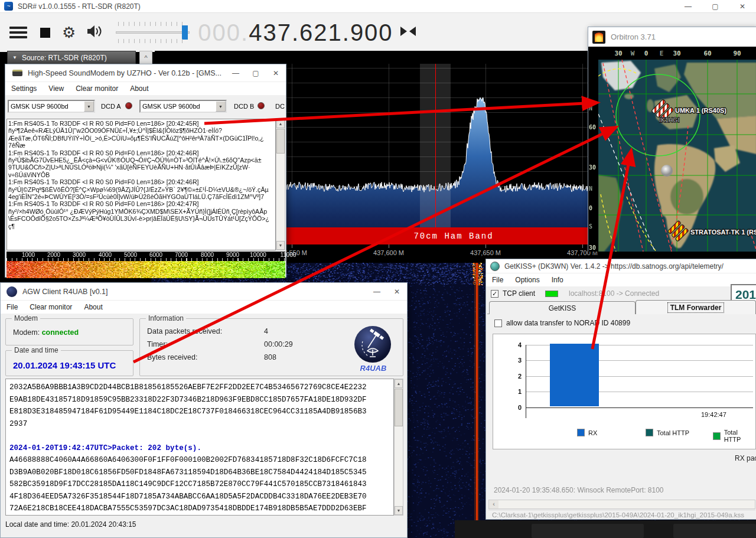 This screenshot has height=538, width=756. I want to click on satellite-label-umka: UMKA 1 (RS40S), so click(700, 110).